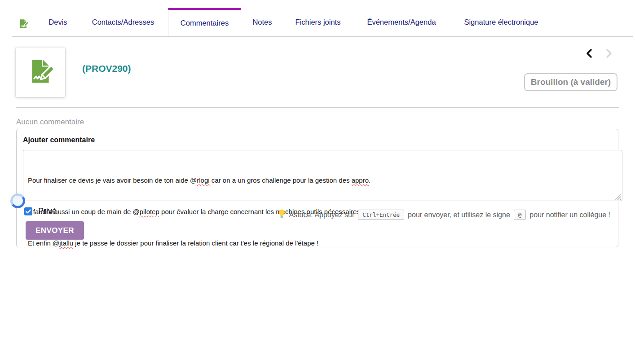 The image size is (635, 364). What do you see at coordinates (112, 180) in the screenshot?
I see `comment-text: Pour finaliser ce devis je vais avoir be…` at bounding box center [112, 180].